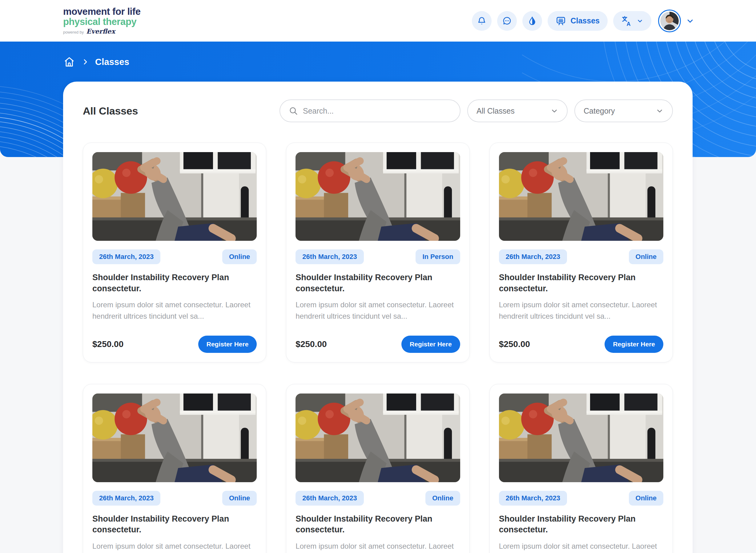 This screenshot has height=553, width=756. What do you see at coordinates (74, 32) in the screenshot?
I see `powered-by-label: powered by` at bounding box center [74, 32].